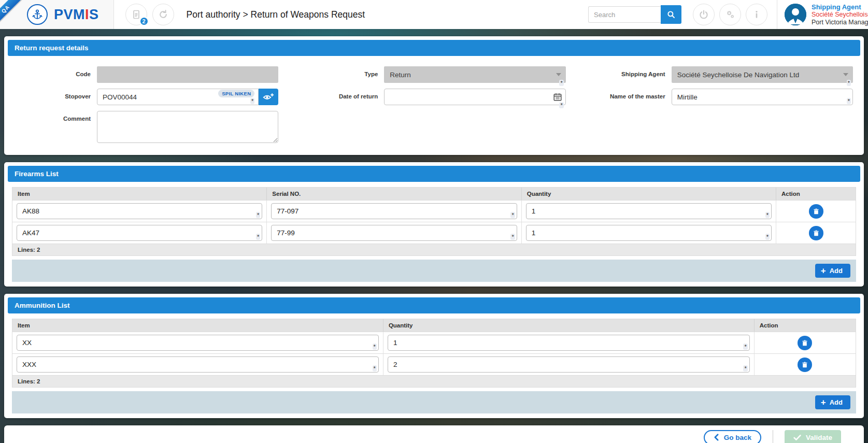 The image size is (868, 443). Describe the element at coordinates (839, 15) in the screenshot. I see `user-info-text: Shipping Agent Société Seychelloise D Po…` at that location.